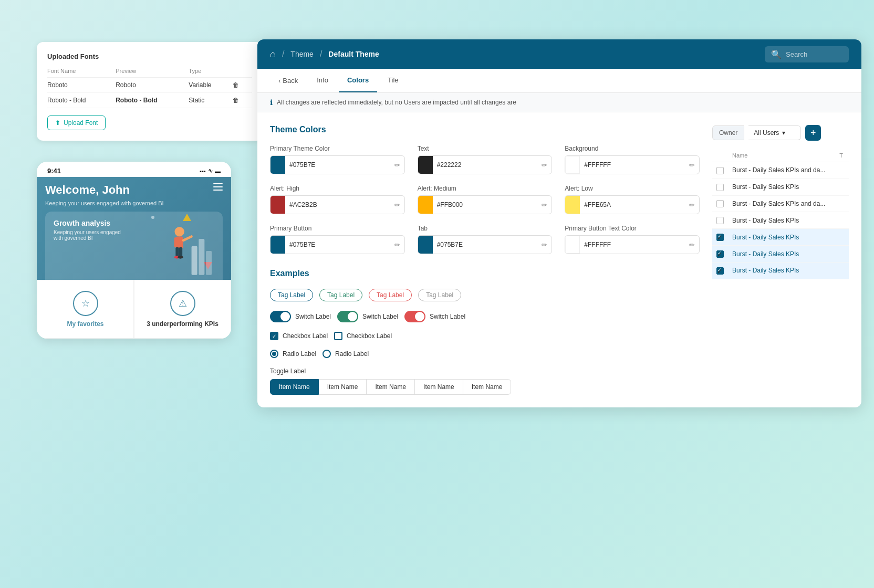  What do you see at coordinates (150, 91) in the screenshot?
I see `fonts-card: Uploaded Fonts Font Name Preview Type Ro…` at bounding box center [150, 91].